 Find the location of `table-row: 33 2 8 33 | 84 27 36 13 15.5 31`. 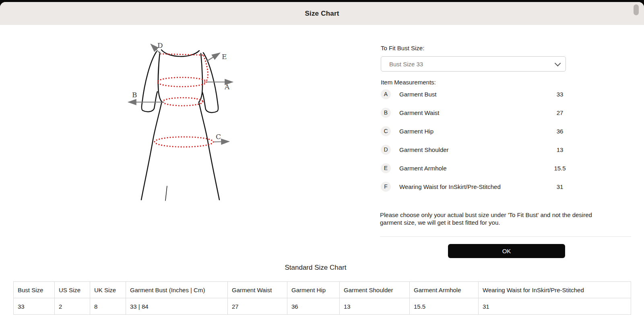

table-row: 33 2 8 33 | 84 27 36 13 15.5 31 is located at coordinates (322, 306).